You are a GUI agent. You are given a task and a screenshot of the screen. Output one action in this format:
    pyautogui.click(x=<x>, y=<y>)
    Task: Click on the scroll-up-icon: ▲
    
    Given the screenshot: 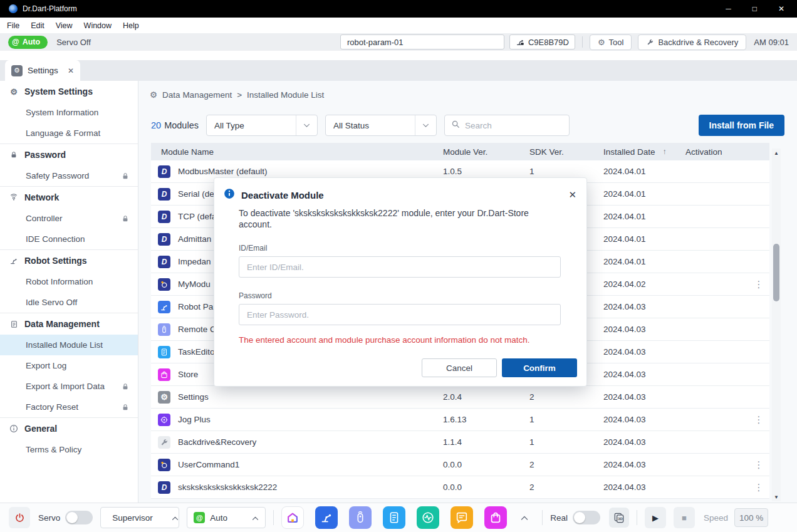 What is the action you would take?
    pyautogui.click(x=776, y=153)
    